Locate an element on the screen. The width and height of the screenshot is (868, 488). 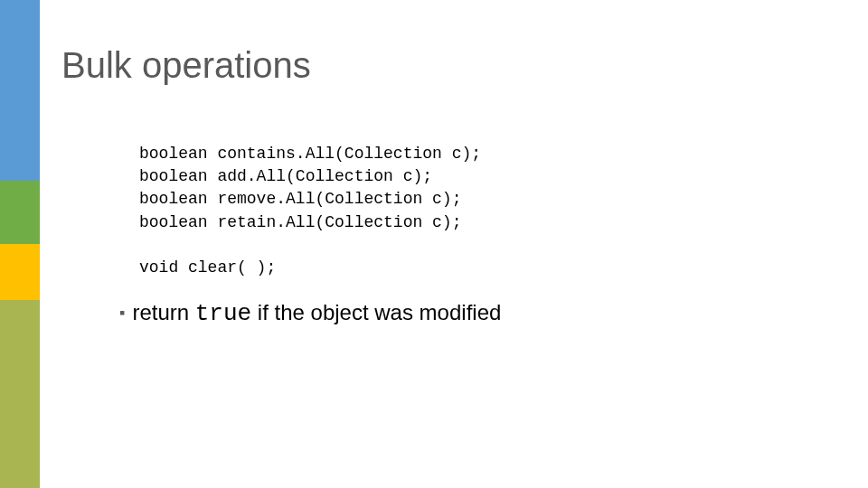
page-title: Bulk operations is located at coordinates (186, 65).